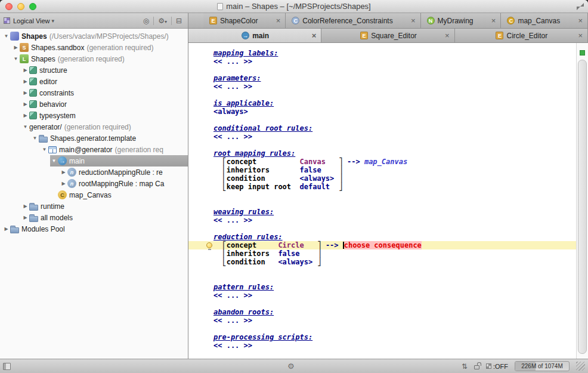 This screenshot has height=373, width=588. I want to click on tree-item-runtime: ▶runtime, so click(94, 206).